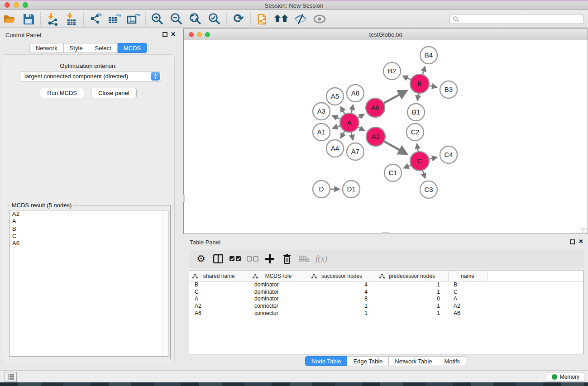 This screenshot has height=386, width=588. What do you see at coordinates (392, 71) in the screenshot?
I see `graph-node-B2: B2` at bounding box center [392, 71].